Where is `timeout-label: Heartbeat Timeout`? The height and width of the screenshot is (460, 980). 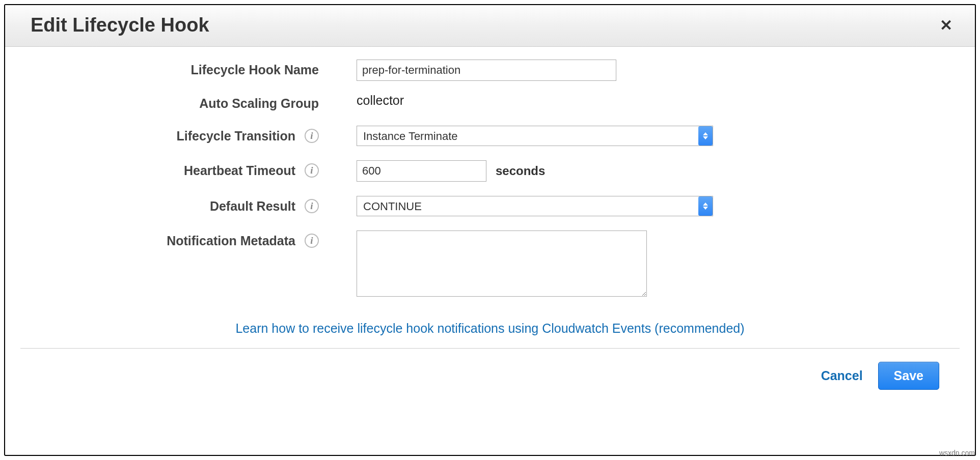 timeout-label: Heartbeat Timeout is located at coordinates (239, 171).